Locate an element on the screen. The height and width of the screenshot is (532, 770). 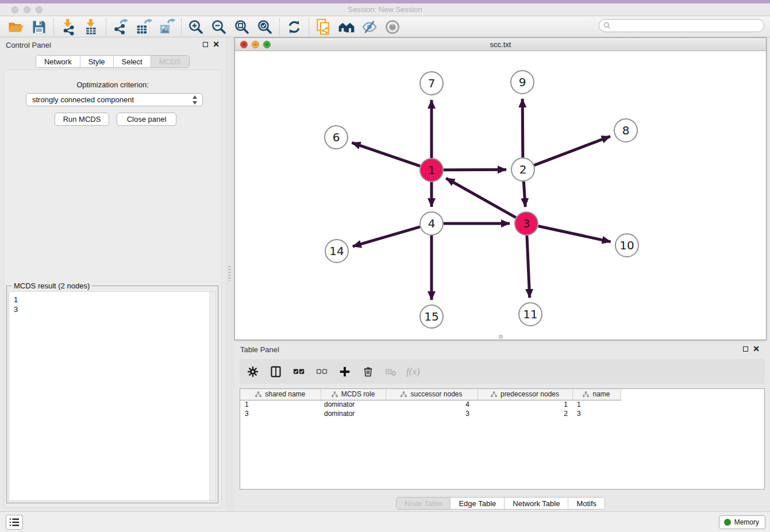
graph-node-10: 10 is located at coordinates (627, 245).